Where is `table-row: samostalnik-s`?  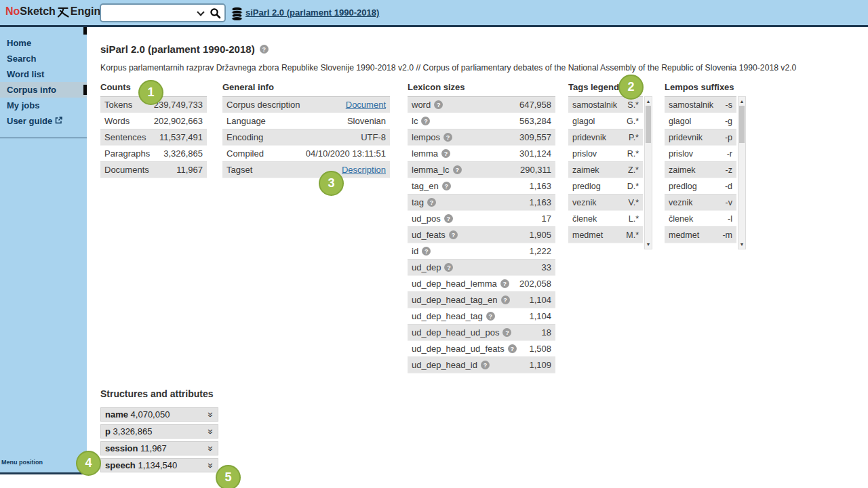 table-row: samostalnik-s is located at coordinates (701, 105).